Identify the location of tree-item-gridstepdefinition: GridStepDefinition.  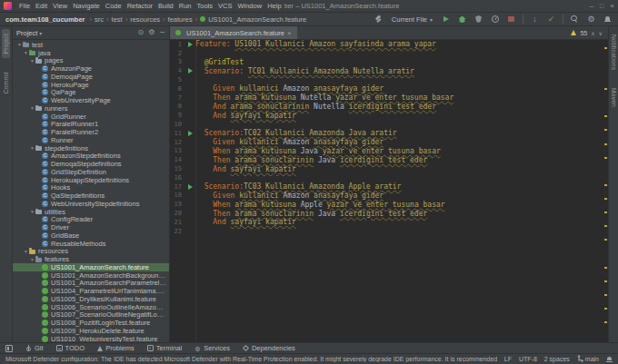
(91, 172).